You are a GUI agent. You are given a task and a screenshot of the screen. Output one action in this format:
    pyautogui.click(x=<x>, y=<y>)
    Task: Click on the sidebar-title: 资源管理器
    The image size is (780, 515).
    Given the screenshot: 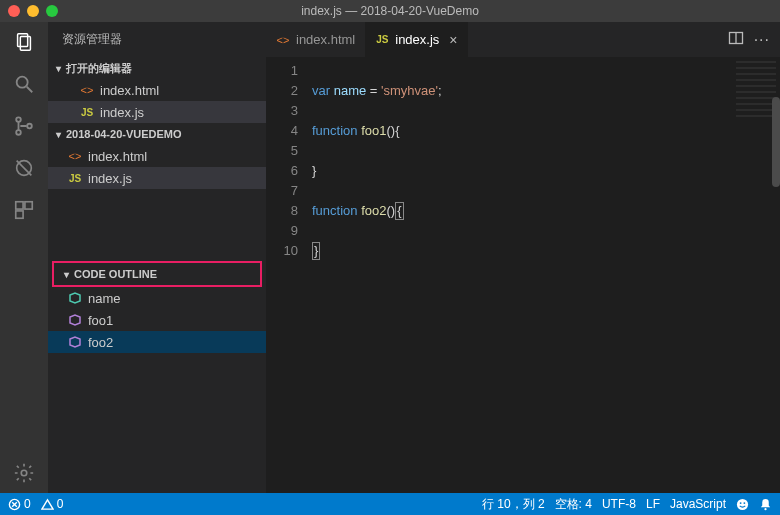 What is the action you would take?
    pyautogui.click(x=157, y=40)
    